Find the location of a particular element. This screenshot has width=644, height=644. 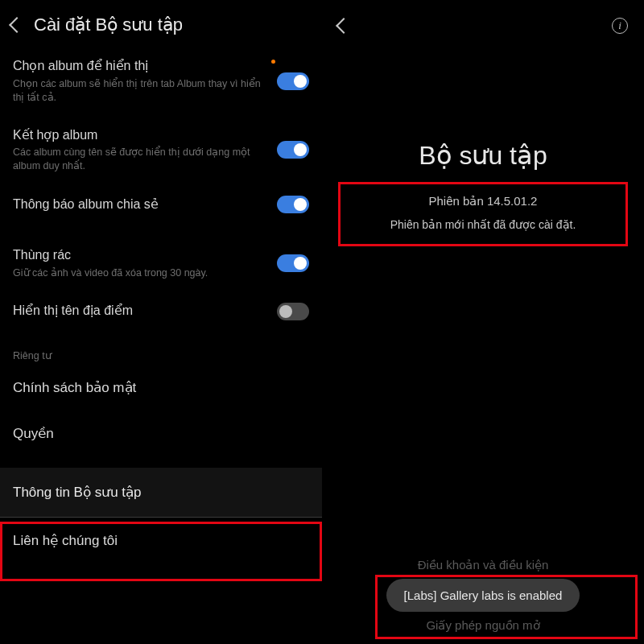

header: Cài đặt Bộ sưu tập is located at coordinates (161, 23).